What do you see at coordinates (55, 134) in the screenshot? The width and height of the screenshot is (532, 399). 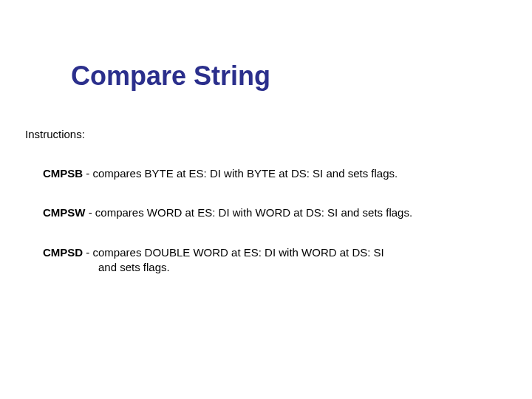 I see `section-label: Instructions:` at bounding box center [55, 134].